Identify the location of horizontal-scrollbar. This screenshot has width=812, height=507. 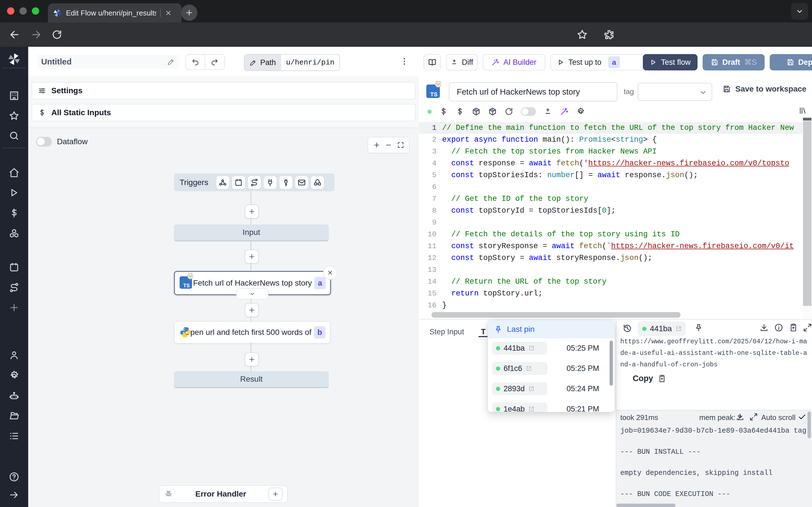
(556, 315).